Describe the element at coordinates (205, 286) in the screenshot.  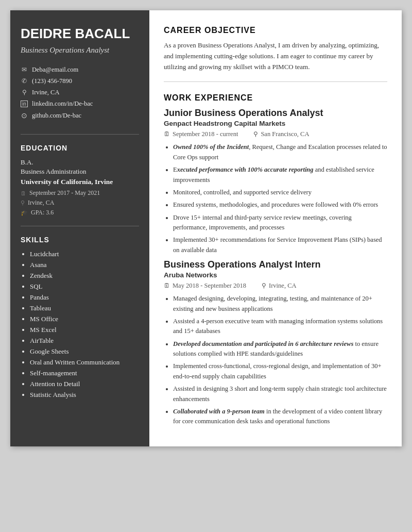
I see `job-dates-2: 🗓 May 2018 - September 2018` at that location.